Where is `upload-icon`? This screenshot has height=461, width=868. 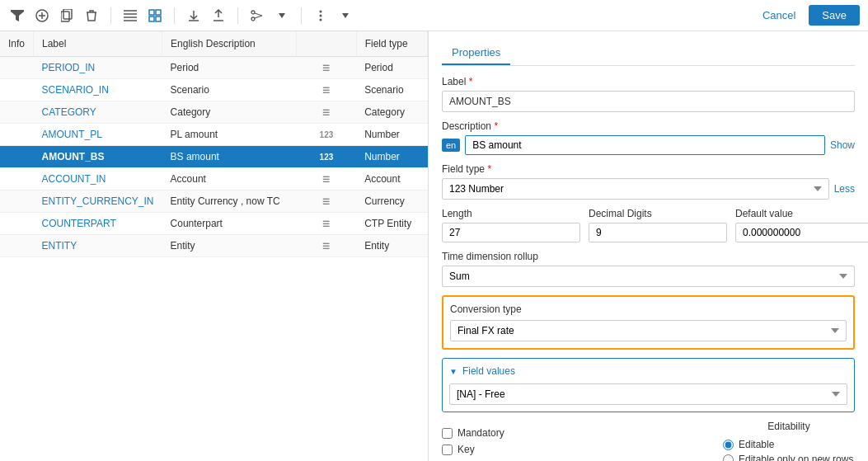 upload-icon is located at coordinates (218, 16).